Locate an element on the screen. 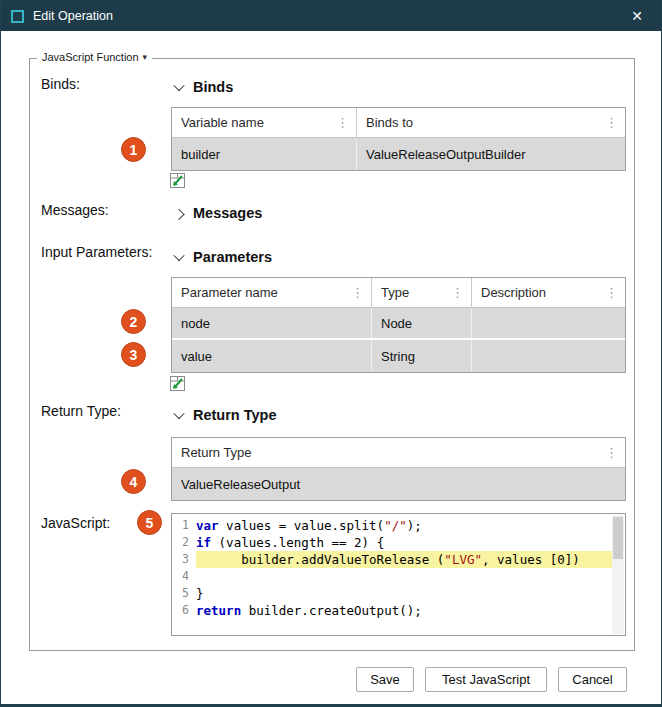 The width and height of the screenshot is (662, 707). function-type-label: JavaScript Function is located at coordinates (90, 57).